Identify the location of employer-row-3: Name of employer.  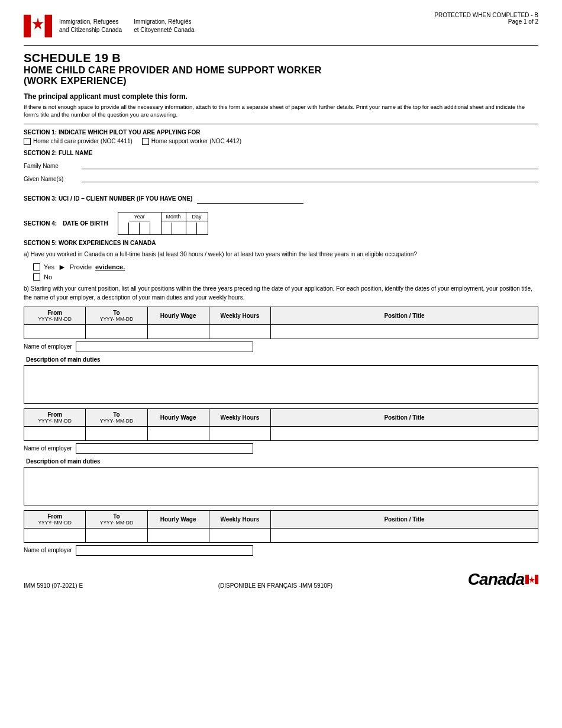
(281, 550).